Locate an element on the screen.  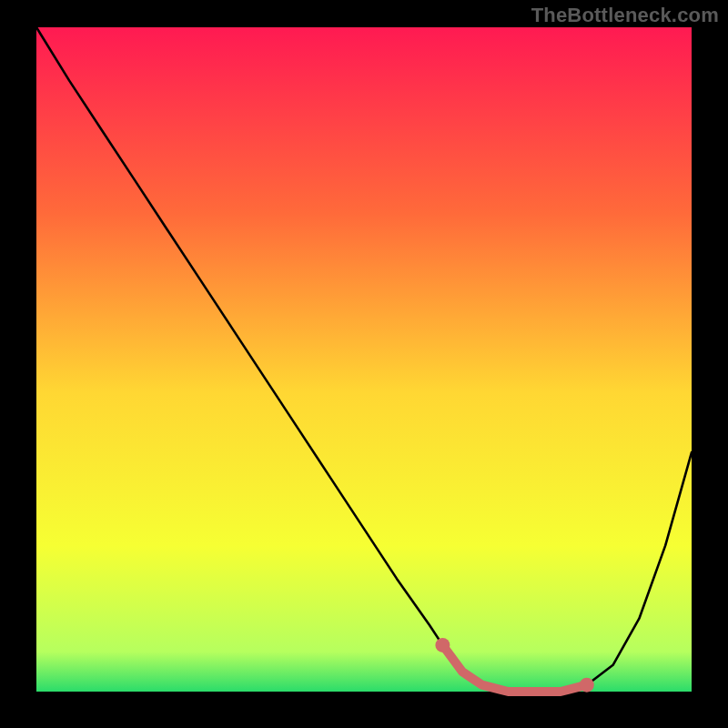
watermark-text: TheBottleneck.com is located at coordinates (625, 15).